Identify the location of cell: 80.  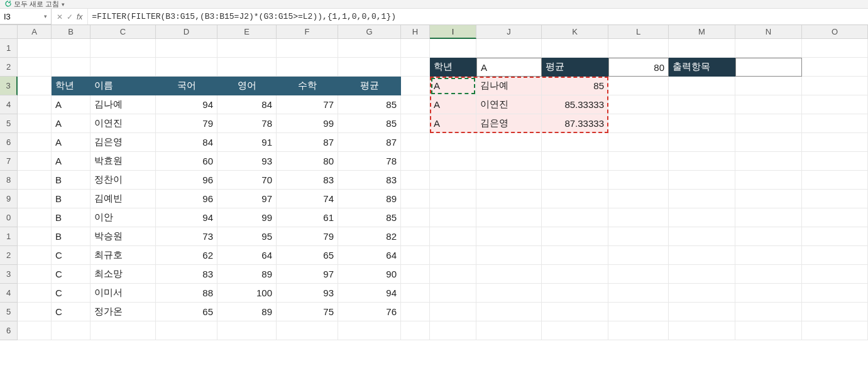
(307, 161).